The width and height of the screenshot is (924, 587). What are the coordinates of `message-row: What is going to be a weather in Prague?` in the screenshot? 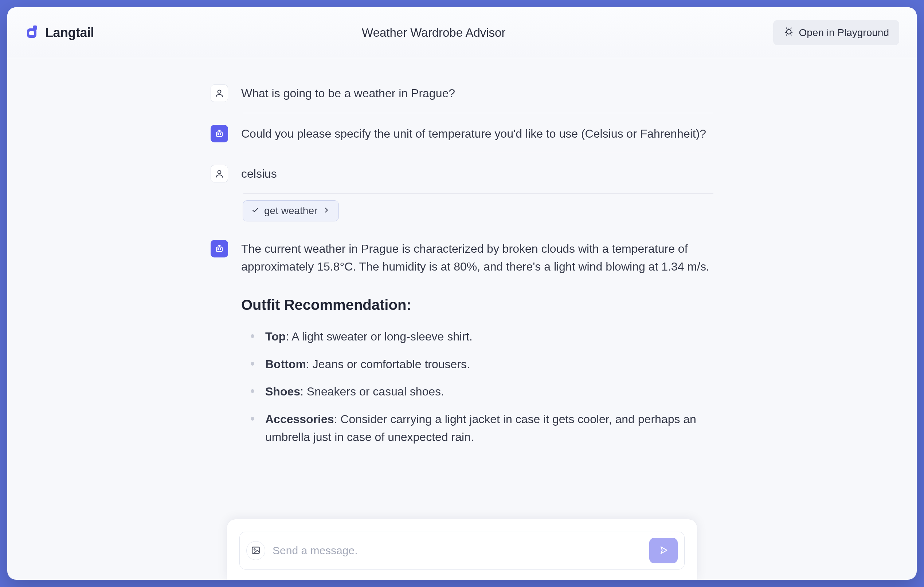 It's located at (462, 93).